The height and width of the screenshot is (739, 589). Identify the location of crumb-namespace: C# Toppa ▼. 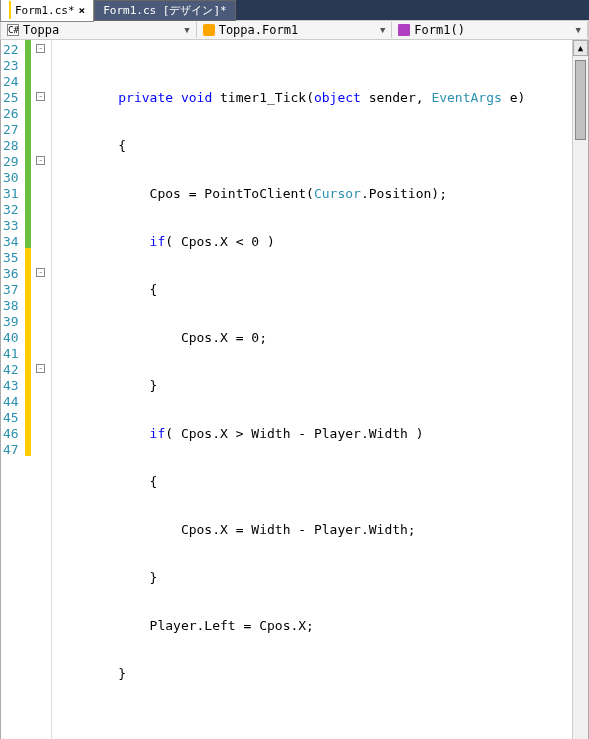
(99, 30).